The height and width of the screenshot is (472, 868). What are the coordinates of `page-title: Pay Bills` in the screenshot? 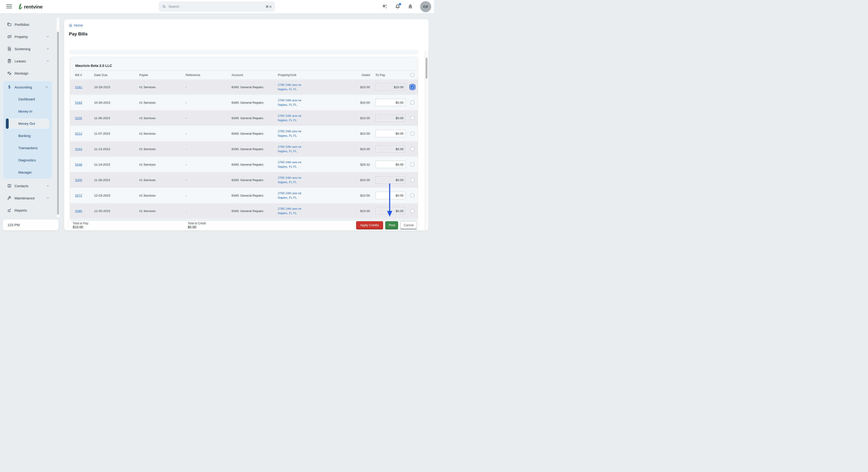 It's located at (78, 34).